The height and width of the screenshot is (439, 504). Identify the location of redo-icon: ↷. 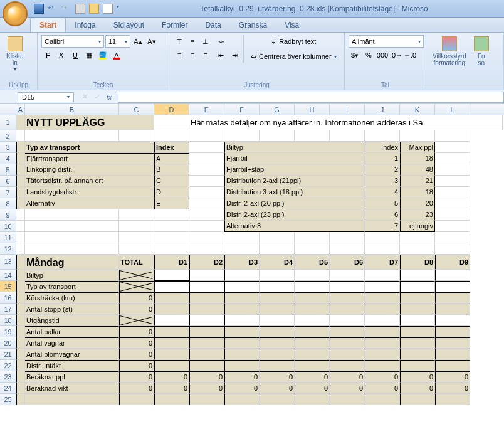
(66, 9).